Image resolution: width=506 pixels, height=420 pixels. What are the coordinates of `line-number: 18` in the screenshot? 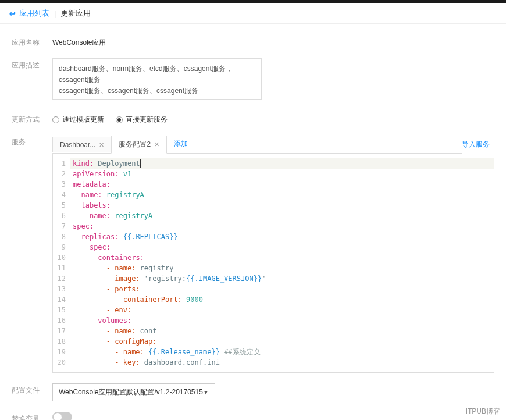 It's located at (62, 341).